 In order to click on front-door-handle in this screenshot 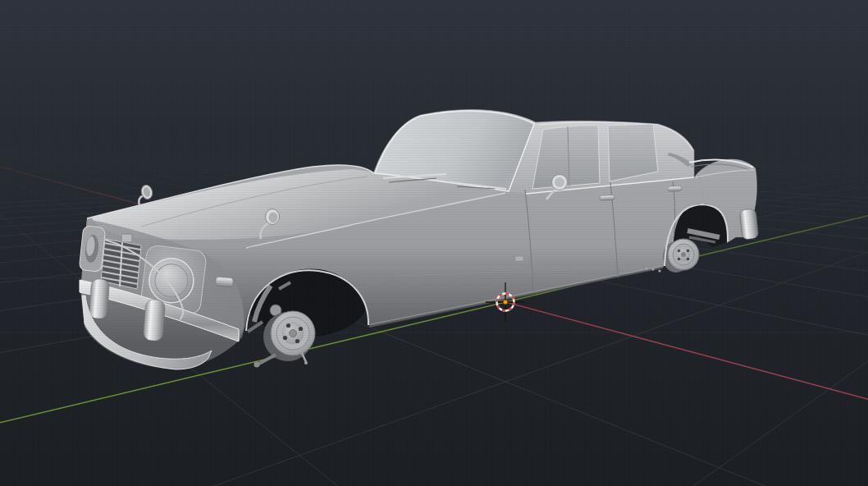, I will do `click(607, 199)`.